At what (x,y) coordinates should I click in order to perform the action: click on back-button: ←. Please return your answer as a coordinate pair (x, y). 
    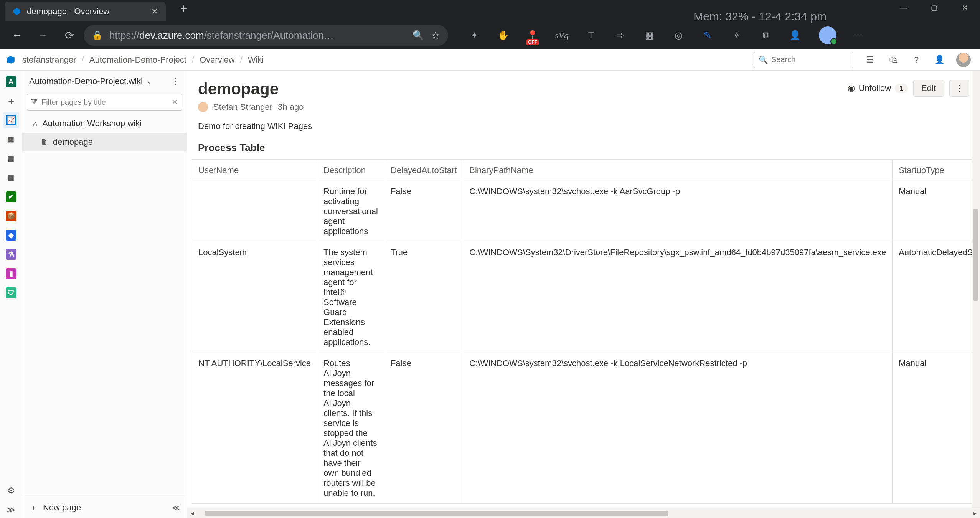
    Looking at the image, I should click on (17, 35).